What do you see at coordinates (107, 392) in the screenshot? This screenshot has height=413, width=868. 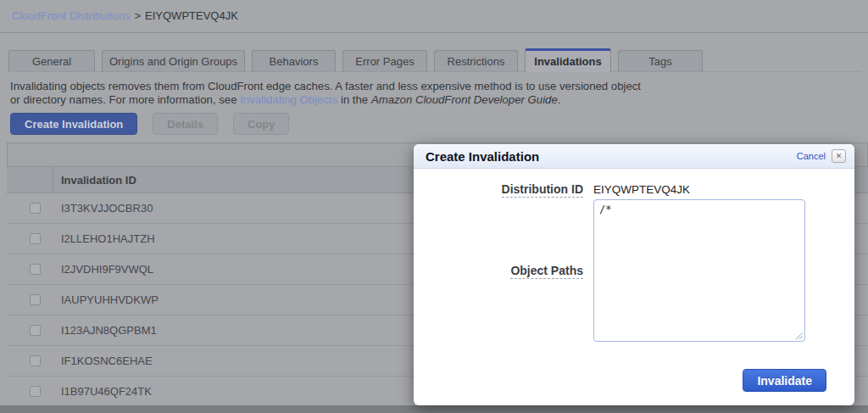 I see `invalidation-id-cell: I1B97U46QF24TK` at bounding box center [107, 392].